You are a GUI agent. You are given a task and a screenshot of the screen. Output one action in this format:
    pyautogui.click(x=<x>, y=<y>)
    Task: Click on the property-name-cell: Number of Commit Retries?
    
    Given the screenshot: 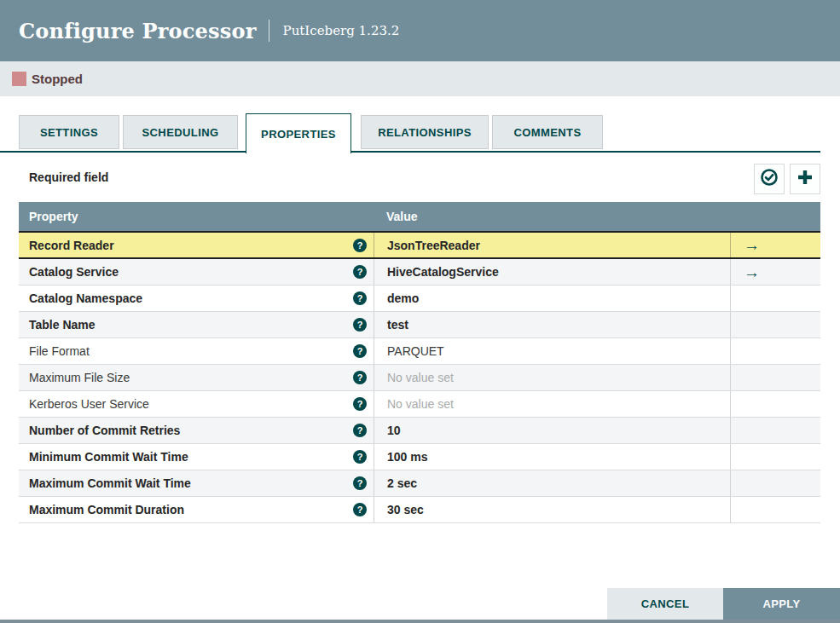 What is the action you would take?
    pyautogui.click(x=196, y=430)
    